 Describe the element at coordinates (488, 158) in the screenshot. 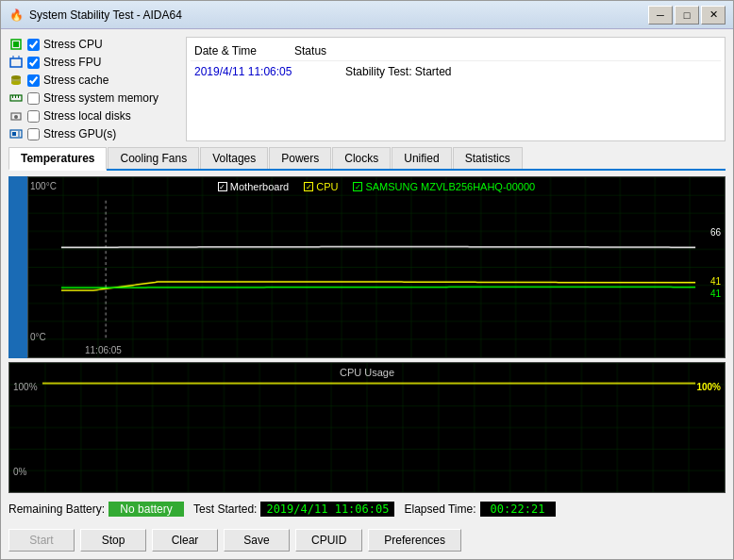

I see `tab-statistics: Statistics` at that location.